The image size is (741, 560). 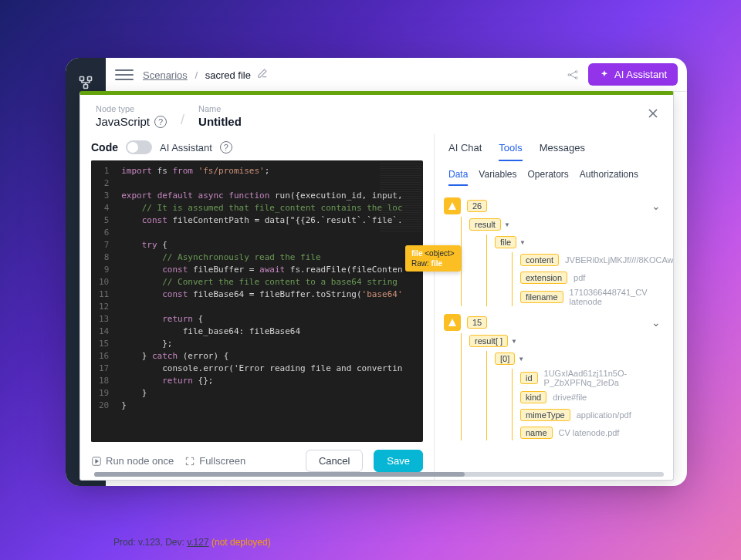 What do you see at coordinates (653, 113) in the screenshot?
I see `close-icon` at bounding box center [653, 113].